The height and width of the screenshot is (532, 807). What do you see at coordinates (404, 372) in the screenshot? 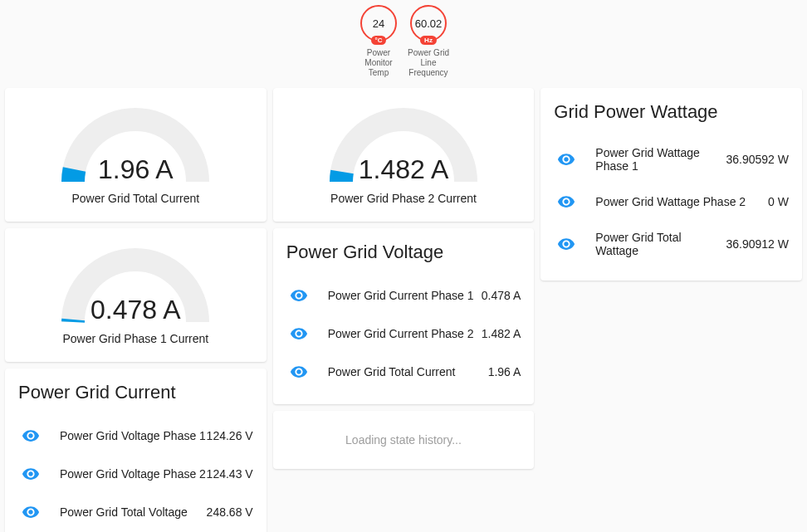
I see `list-item: Power Grid Total Current 1.96 A` at bounding box center [404, 372].